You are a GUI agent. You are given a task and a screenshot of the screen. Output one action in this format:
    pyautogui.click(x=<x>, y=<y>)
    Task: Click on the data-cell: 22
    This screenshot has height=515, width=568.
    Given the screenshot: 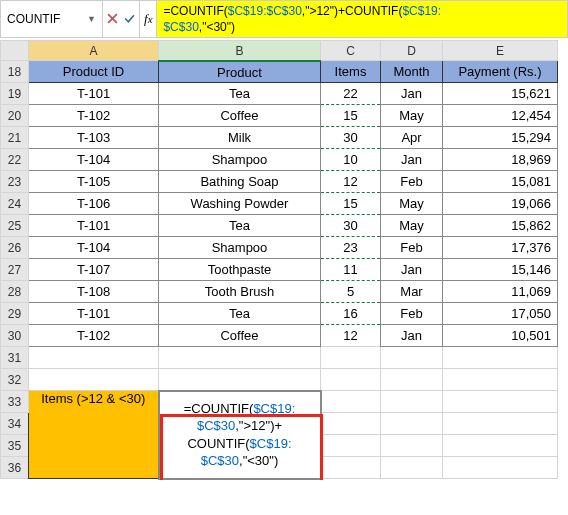 What is the action you would take?
    pyautogui.click(x=351, y=94)
    